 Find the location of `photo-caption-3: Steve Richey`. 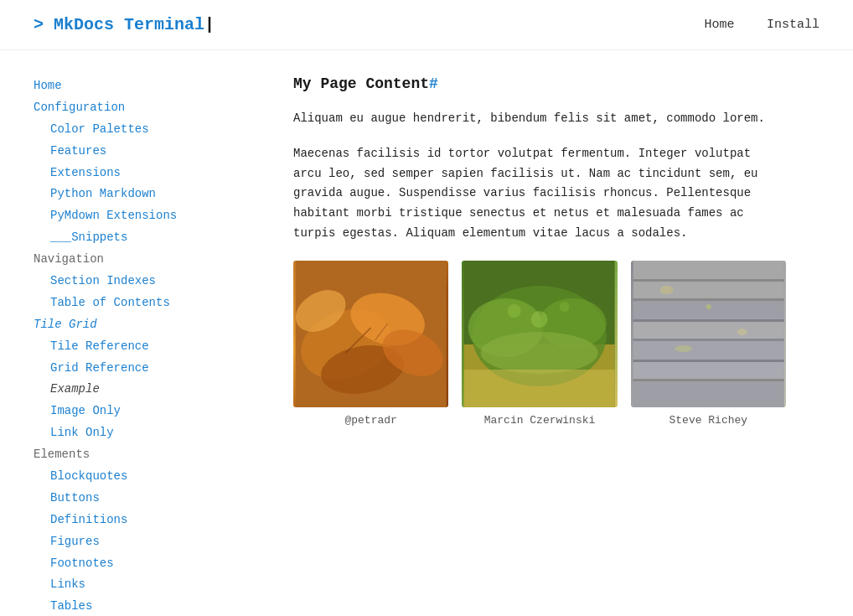

photo-caption-3: Steve Richey is located at coordinates (709, 421).